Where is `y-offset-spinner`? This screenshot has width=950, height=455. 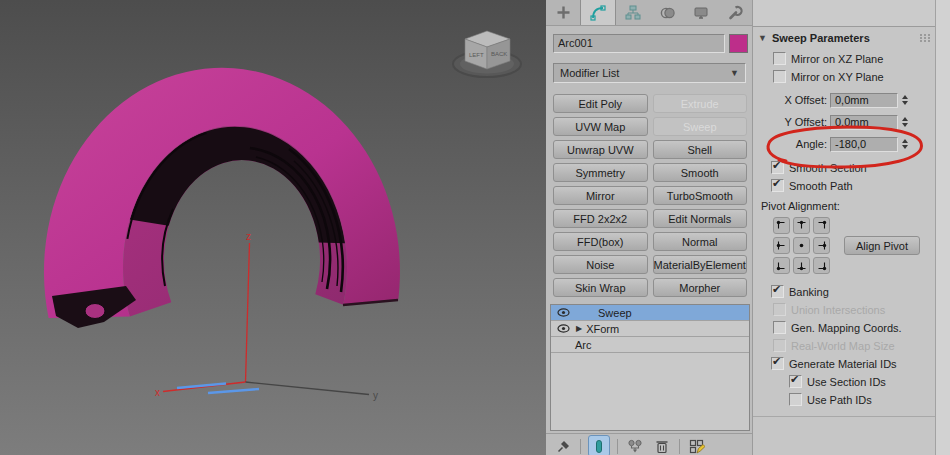 y-offset-spinner is located at coordinates (904, 122).